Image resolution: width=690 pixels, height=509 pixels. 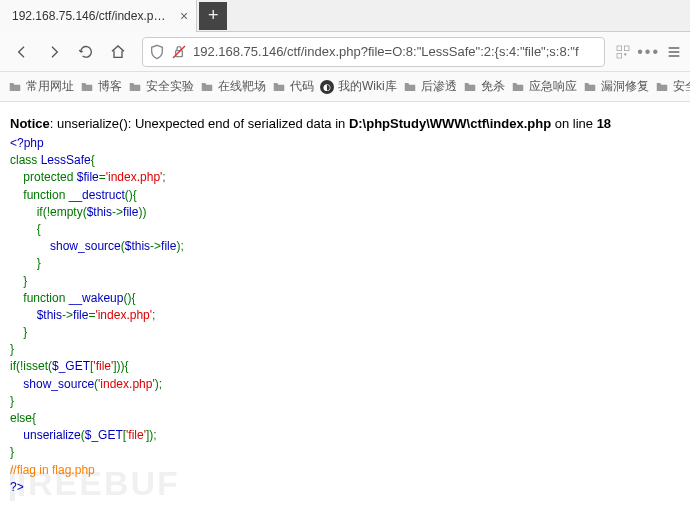 What do you see at coordinates (157, 52) in the screenshot?
I see `shield-icon` at bounding box center [157, 52].